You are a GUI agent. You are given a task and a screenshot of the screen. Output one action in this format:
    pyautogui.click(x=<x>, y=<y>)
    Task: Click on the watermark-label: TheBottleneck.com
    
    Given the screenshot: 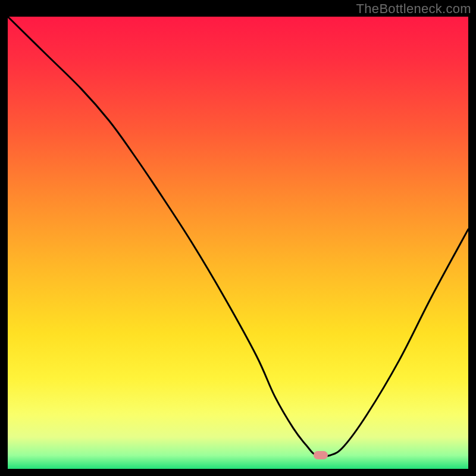 What is the action you would take?
    pyautogui.click(x=414, y=9)
    